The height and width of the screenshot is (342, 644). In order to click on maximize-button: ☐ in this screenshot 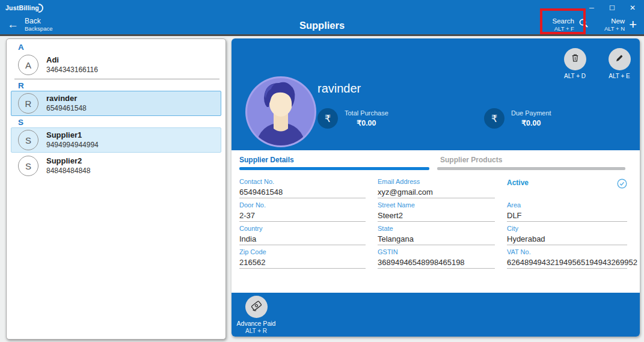, I will do `click(612, 8)`.